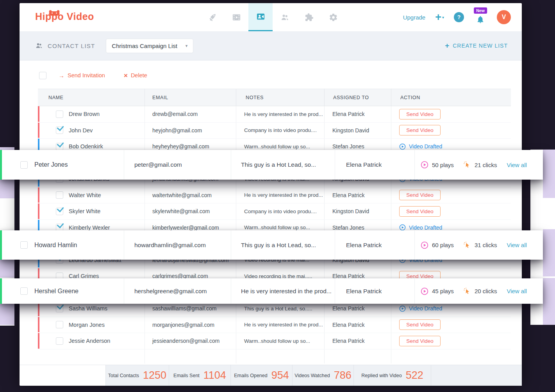 The height and width of the screenshot is (392, 555). What do you see at coordinates (80, 130) in the screenshot?
I see `contact-name: John Dev` at bounding box center [80, 130].